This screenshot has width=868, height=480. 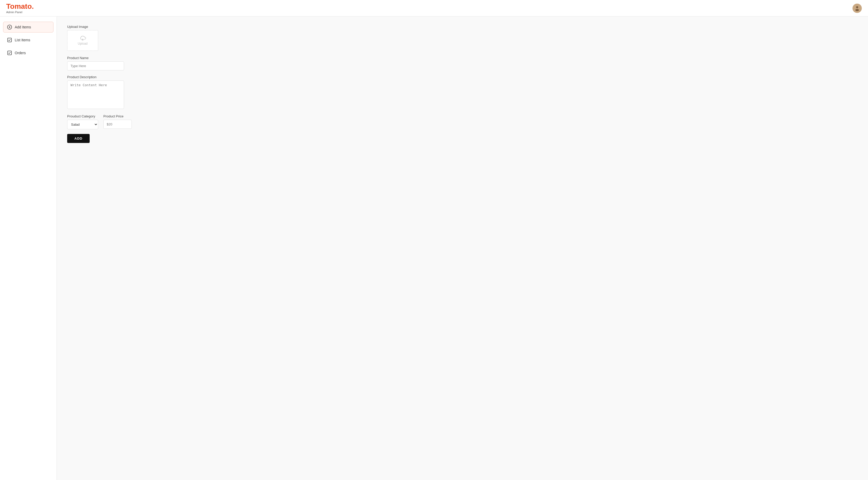 I want to click on cloud-upload-icon, so click(x=83, y=38).